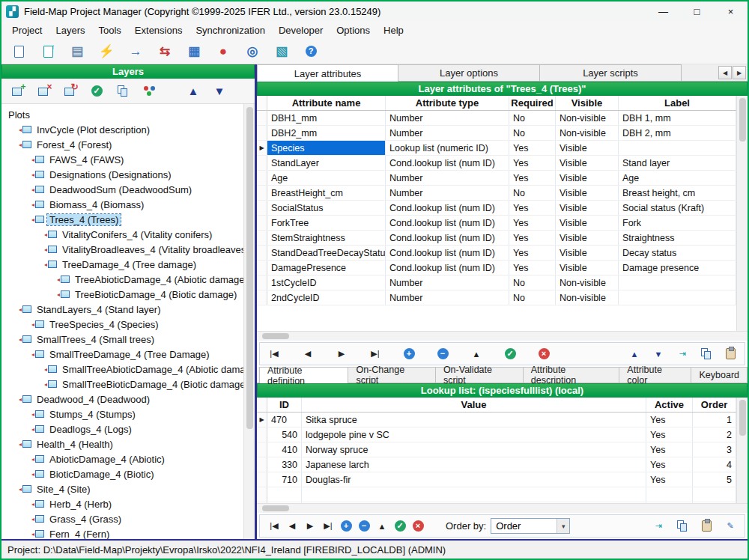  Describe the element at coordinates (743, 418) in the screenshot. I see `lookup-scrollbar-thumb` at that location.